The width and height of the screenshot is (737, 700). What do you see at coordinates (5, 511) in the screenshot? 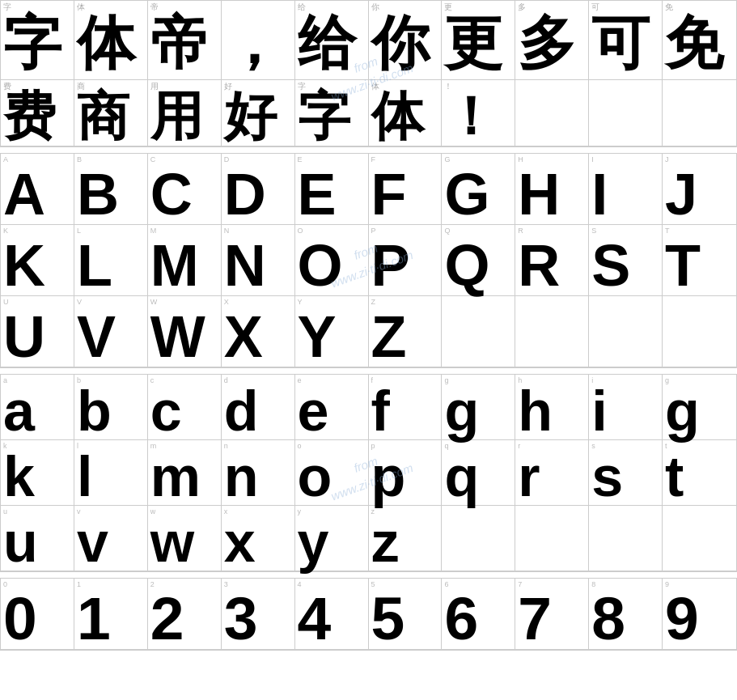
I see `cell-label: u` at bounding box center [5, 511].